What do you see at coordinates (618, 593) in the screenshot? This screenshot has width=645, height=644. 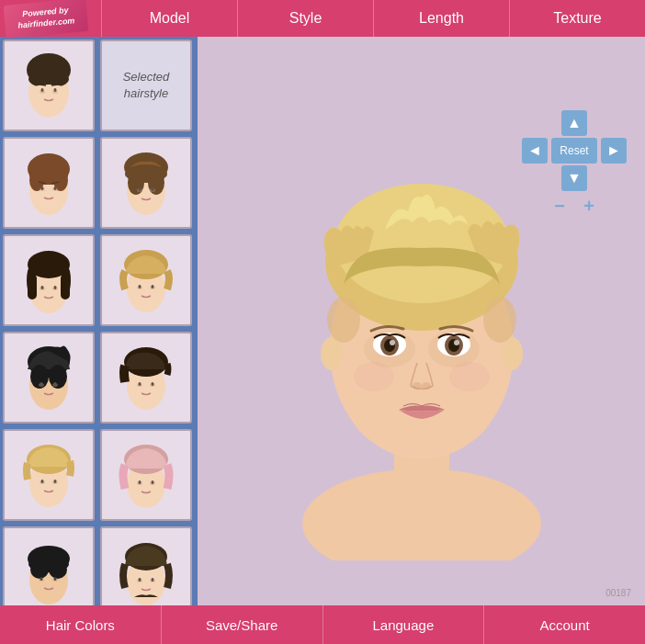 I see `image-id: 00187` at bounding box center [618, 593].